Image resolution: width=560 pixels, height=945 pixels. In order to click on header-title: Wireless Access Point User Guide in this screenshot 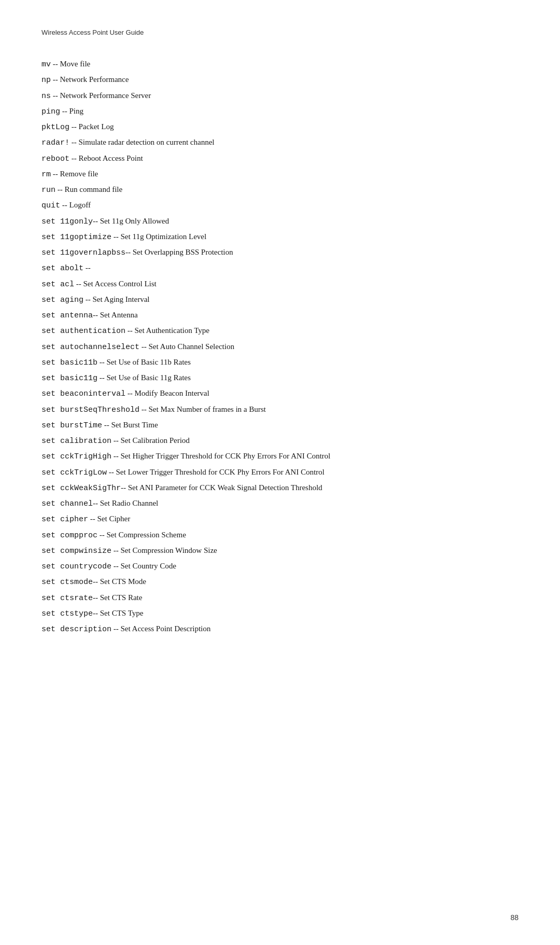, I will do `click(92, 32)`.